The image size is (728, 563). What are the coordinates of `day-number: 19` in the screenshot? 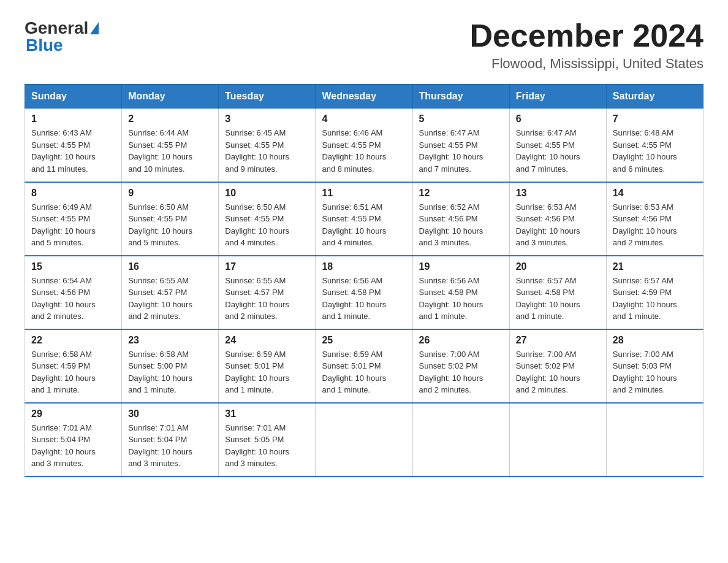 It's located at (461, 267).